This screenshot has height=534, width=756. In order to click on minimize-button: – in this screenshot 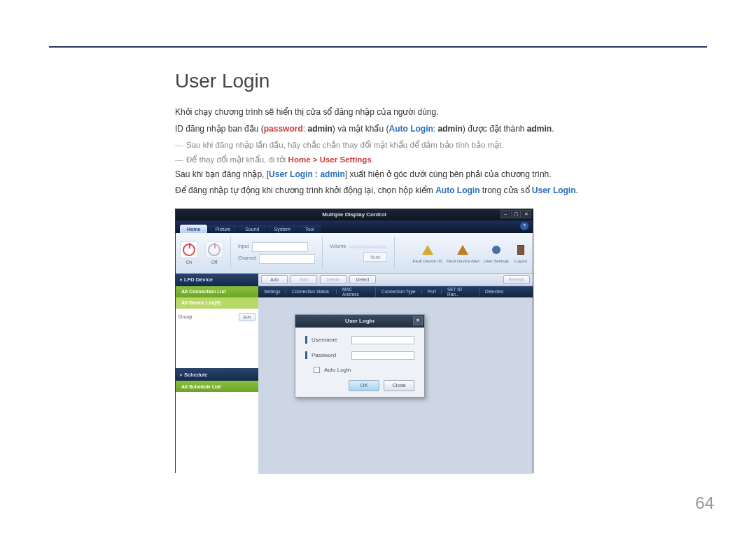, I will do `click(505, 214)`.